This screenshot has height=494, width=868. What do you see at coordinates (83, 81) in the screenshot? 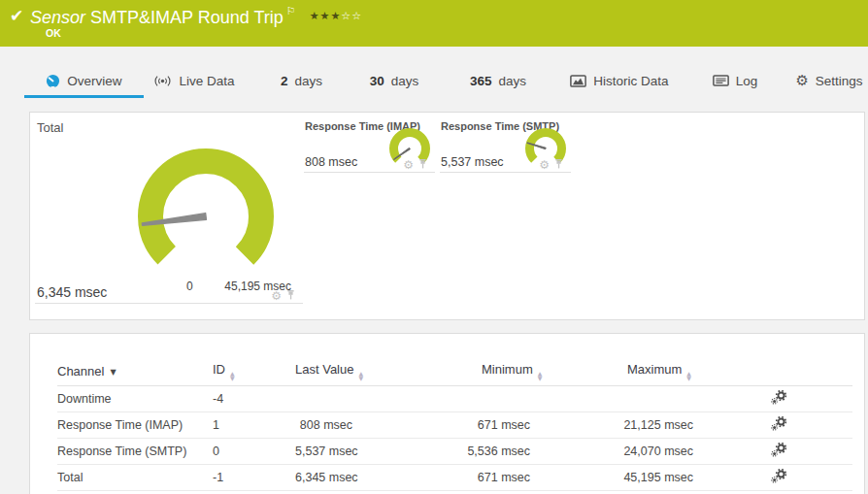
I see `tab-overview: Overview` at bounding box center [83, 81].